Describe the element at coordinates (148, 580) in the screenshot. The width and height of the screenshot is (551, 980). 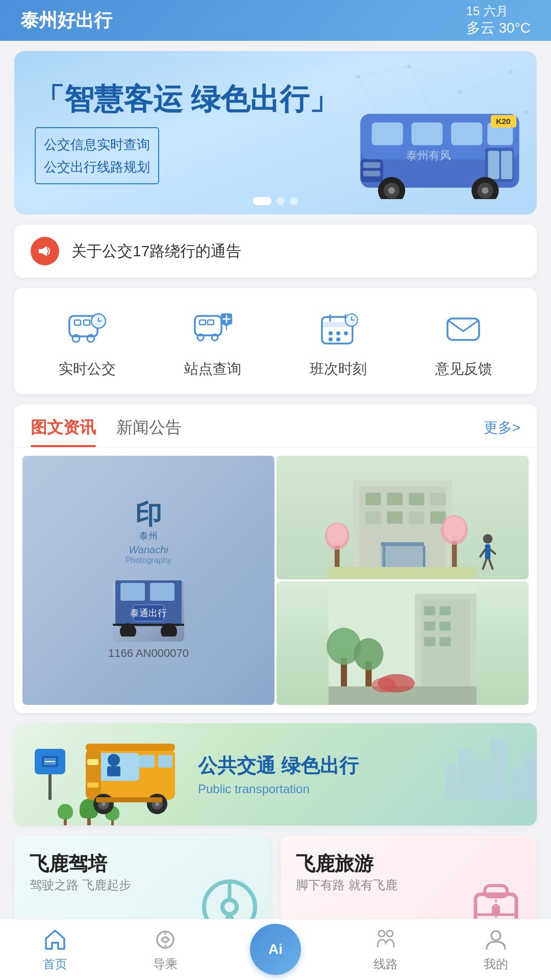
I see `news-cell-left: 印 泰州 Wanachi Photography 泰通出行` at that location.